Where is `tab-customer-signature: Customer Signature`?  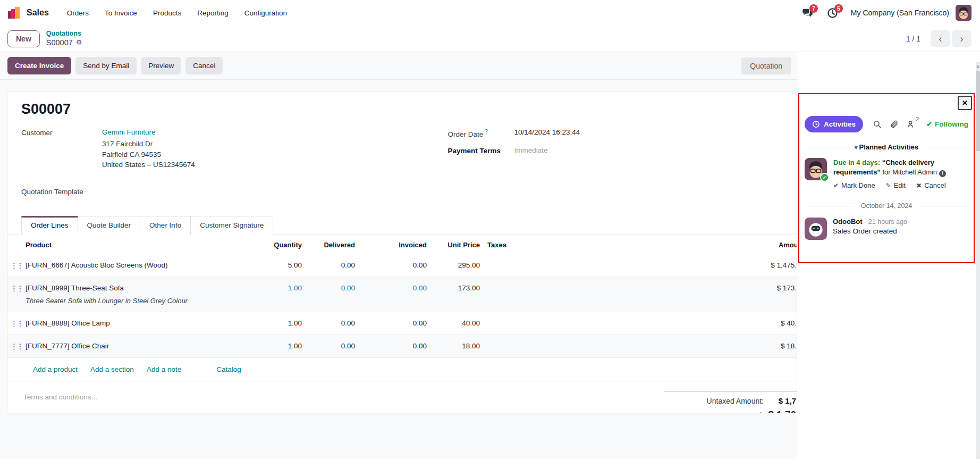 tab-customer-signature: Customer Signature is located at coordinates (232, 226).